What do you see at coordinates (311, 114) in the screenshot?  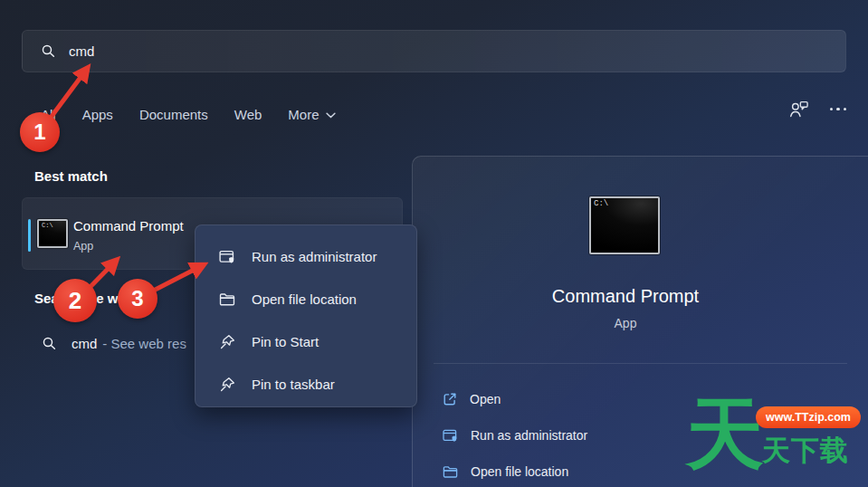 I see `tab-more: More` at bounding box center [311, 114].